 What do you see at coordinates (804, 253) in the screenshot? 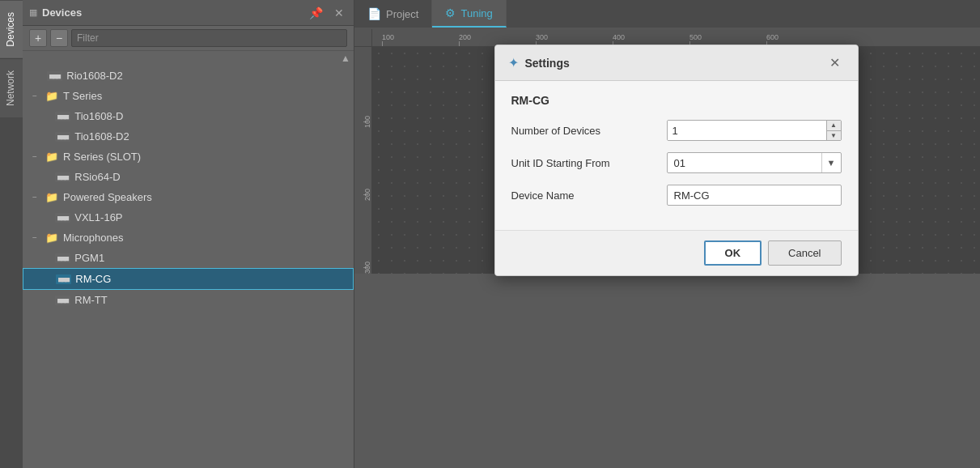
I see `cancel-button: Cancel` at bounding box center [804, 253].